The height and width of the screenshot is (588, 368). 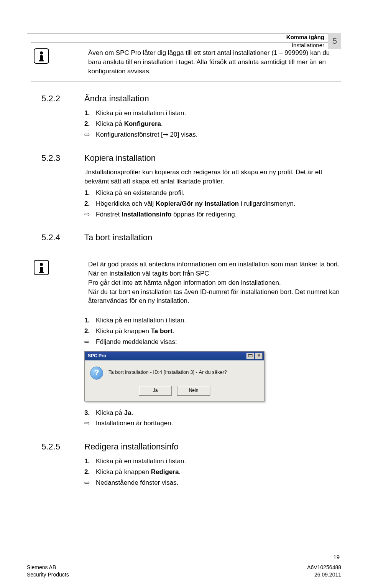 I want to click on page-number: 19, so click(x=184, y=557).